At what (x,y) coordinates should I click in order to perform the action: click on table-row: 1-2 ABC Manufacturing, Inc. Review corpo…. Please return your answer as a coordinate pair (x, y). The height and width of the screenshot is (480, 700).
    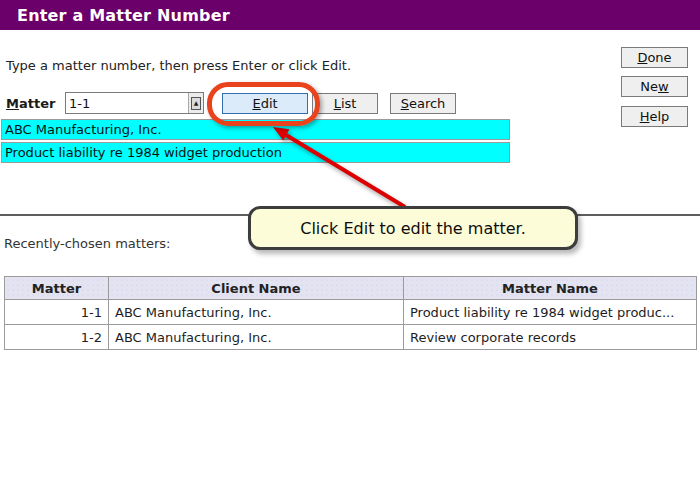
    Looking at the image, I should click on (351, 338).